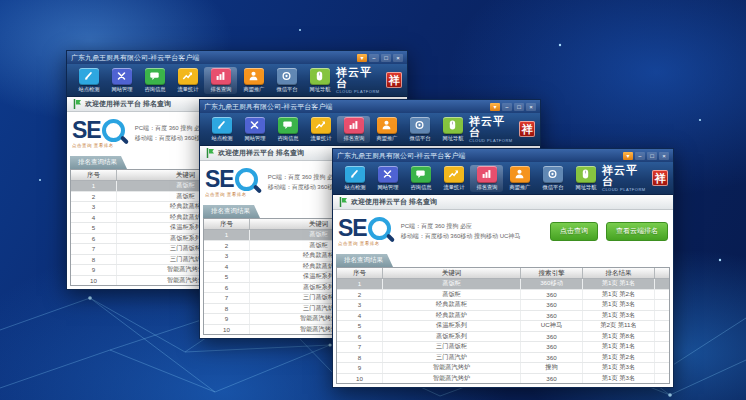 The width and height of the screenshot is (746, 400). What do you see at coordinates (480, 156) in the screenshot?
I see `window-title: 广东九鼎王厨具有限公司-祥云平台客户端` at bounding box center [480, 156].